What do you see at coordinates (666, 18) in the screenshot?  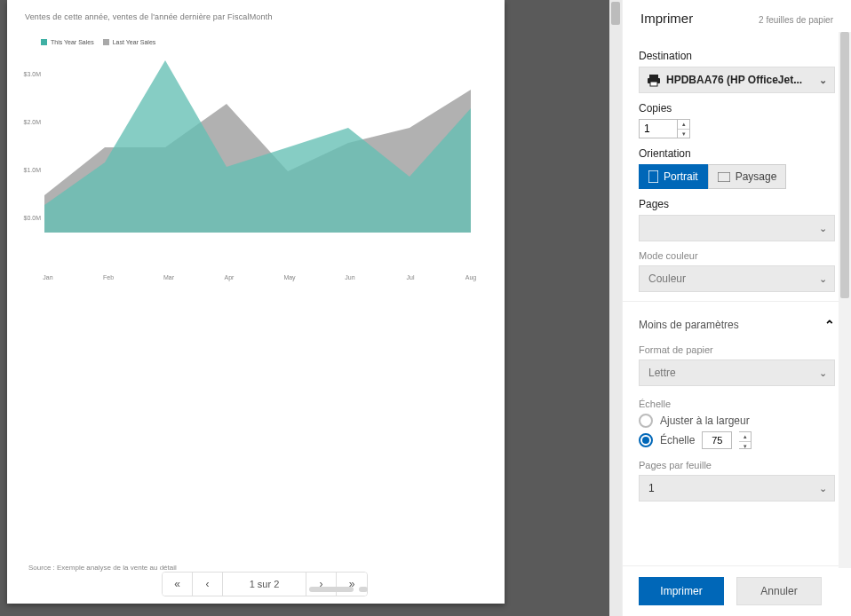 I see `panel-title: Imprimer` at bounding box center [666, 18].